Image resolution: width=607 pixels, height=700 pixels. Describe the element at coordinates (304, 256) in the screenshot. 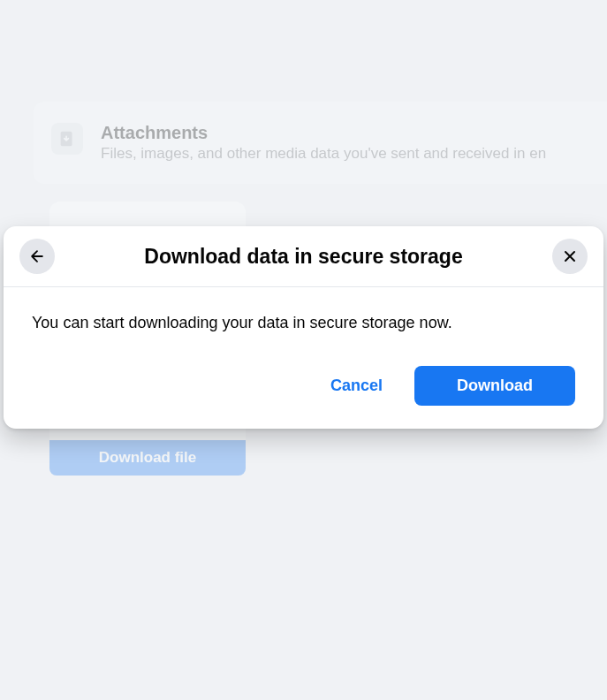

I see `modal-header: Download data in secure storage` at that location.